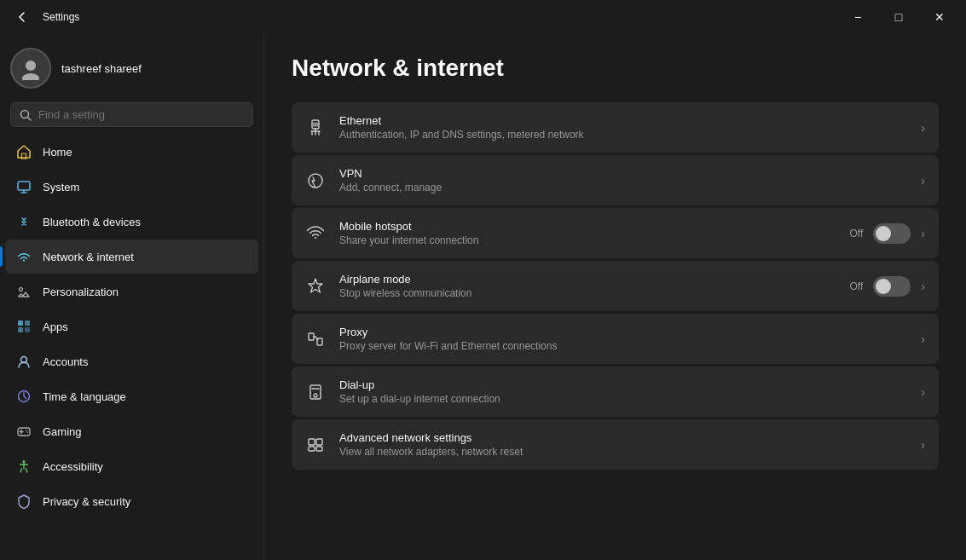  What do you see at coordinates (24, 361) in the screenshot?
I see `accounts-icon` at bounding box center [24, 361].